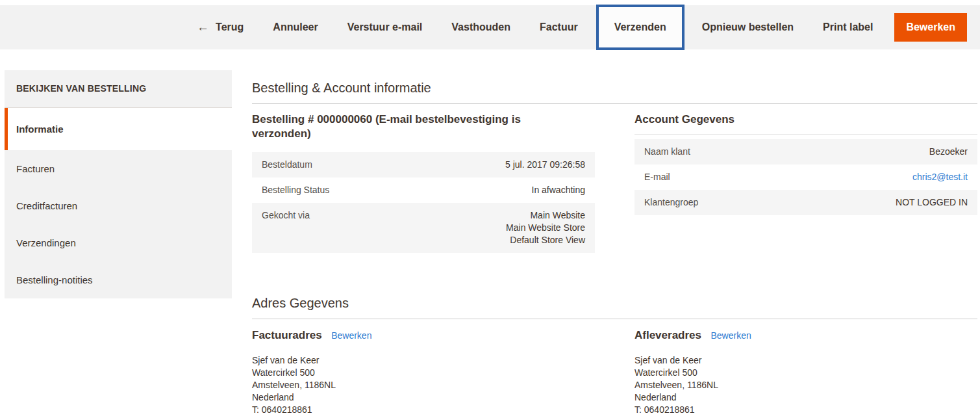 The image size is (980, 420). I want to click on row-value: Main Website Main Website Store Default …, so click(546, 228).